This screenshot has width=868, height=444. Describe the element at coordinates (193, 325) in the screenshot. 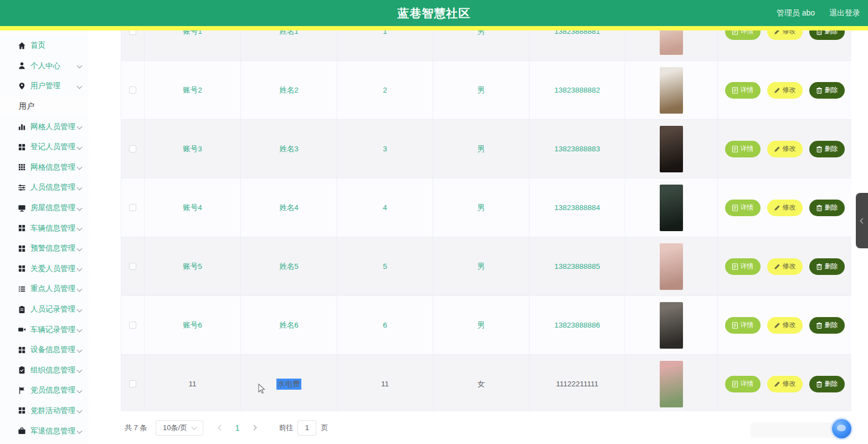

I see `cell-text: 账号6` at that location.